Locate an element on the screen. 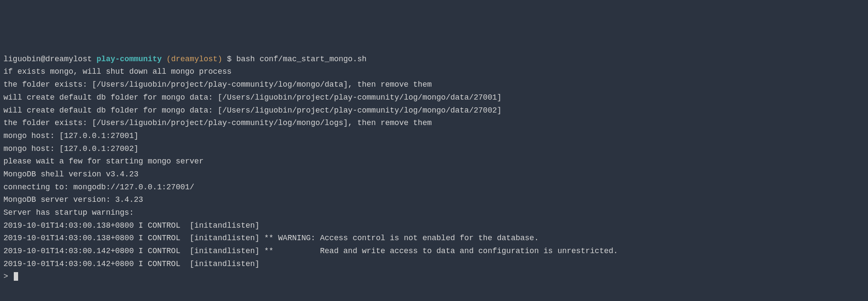  prompt-branch: (dreamylost) is located at coordinates (192, 59).